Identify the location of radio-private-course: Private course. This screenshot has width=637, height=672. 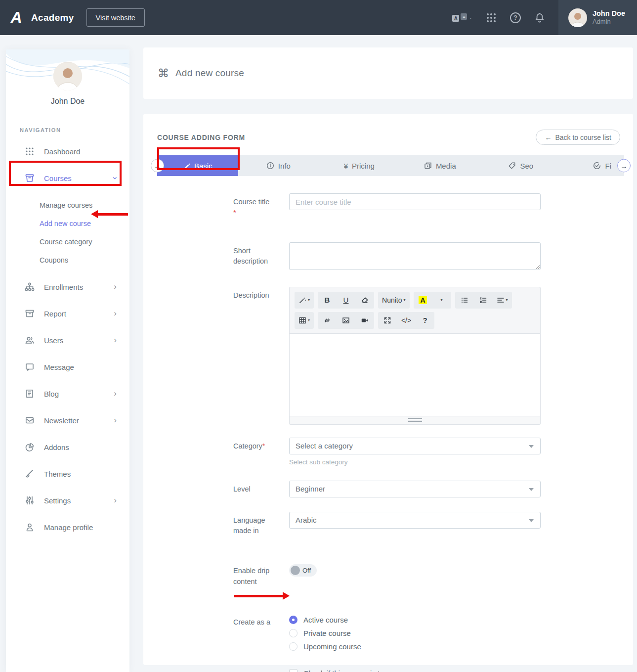
(415, 633).